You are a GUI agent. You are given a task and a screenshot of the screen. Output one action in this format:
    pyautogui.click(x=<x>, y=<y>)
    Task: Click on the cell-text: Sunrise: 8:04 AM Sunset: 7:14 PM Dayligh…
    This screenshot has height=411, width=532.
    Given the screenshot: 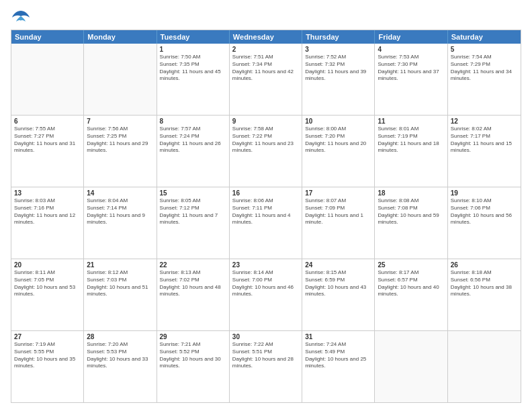 What is the action you would take?
    pyautogui.click(x=120, y=212)
    